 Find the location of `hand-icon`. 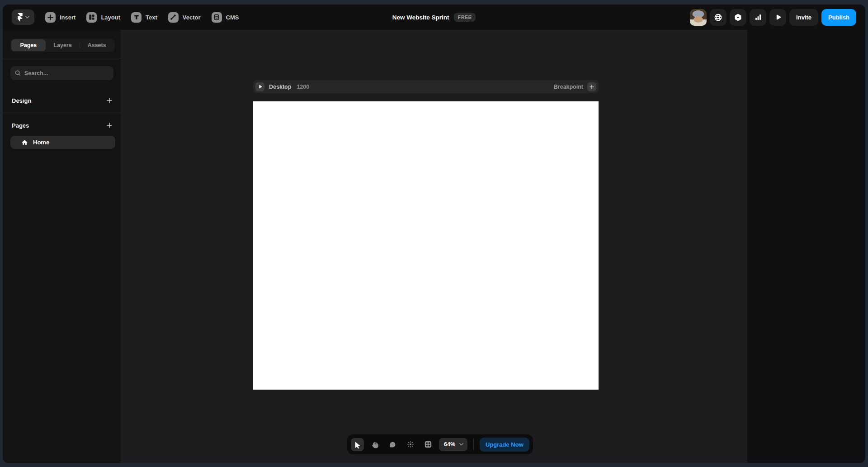

hand-icon is located at coordinates (375, 444).